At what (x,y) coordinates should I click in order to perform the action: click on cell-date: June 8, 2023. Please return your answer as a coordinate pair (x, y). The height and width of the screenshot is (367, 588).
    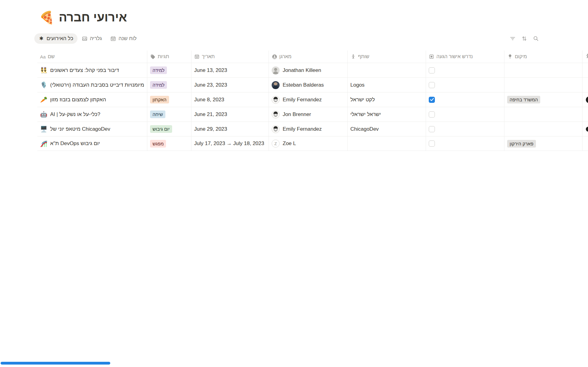
    Looking at the image, I should click on (230, 100).